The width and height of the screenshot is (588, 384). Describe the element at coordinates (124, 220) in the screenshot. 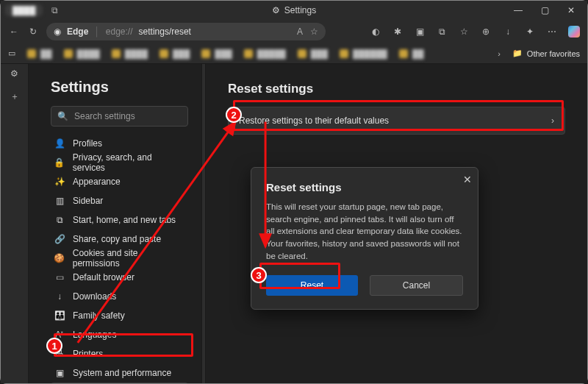

I see `sidebar-item-label: Start, home, and new tabs` at that location.